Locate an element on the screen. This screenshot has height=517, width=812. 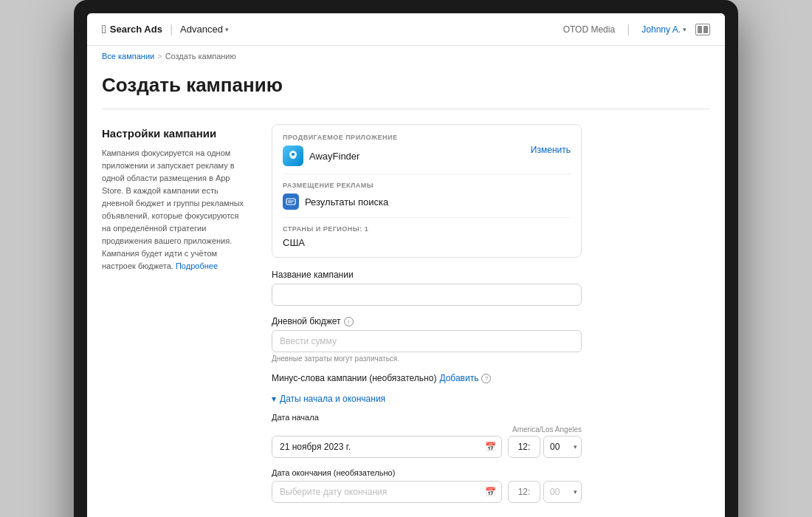
user-chevron-icon: ▾ is located at coordinates (685, 30).